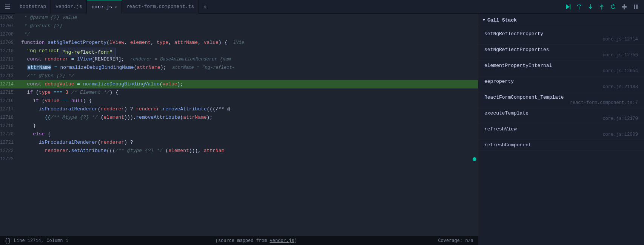  I want to click on line-num-12715: 12715, so click(10, 93).